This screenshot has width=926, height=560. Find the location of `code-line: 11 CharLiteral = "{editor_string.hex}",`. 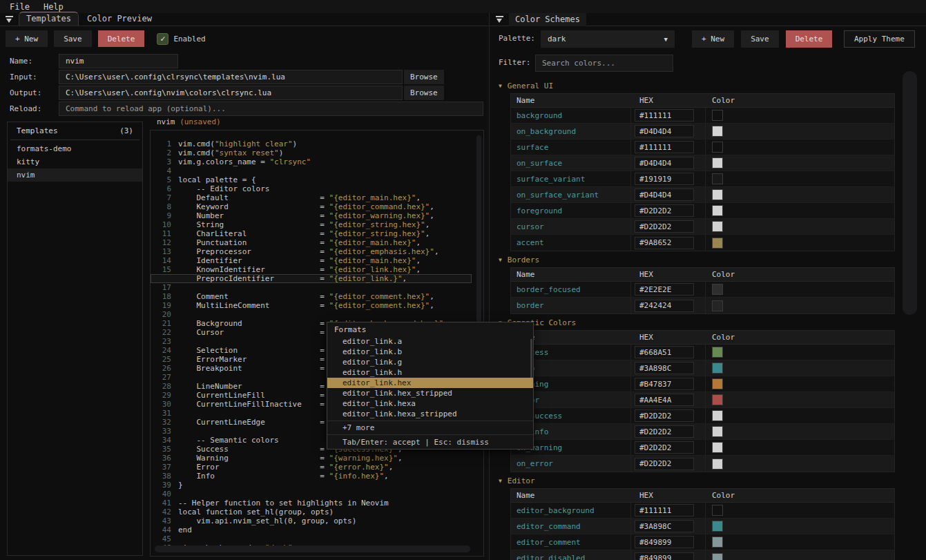

code-line: 11 CharLiteral = "{editor_string.hex}", is located at coordinates (311, 233).